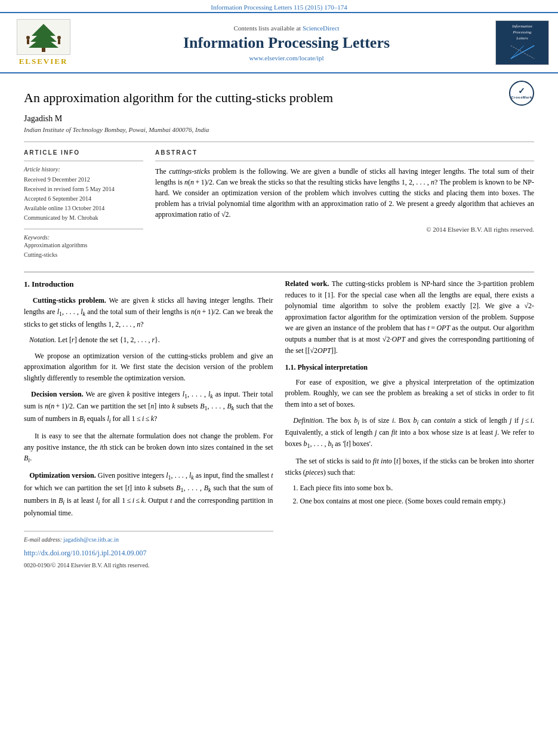  What do you see at coordinates (149, 553) in the screenshot?
I see `doi-line: http://dx.doi.org/10.1016/j.ipl.2014.09.…` at bounding box center [149, 553].